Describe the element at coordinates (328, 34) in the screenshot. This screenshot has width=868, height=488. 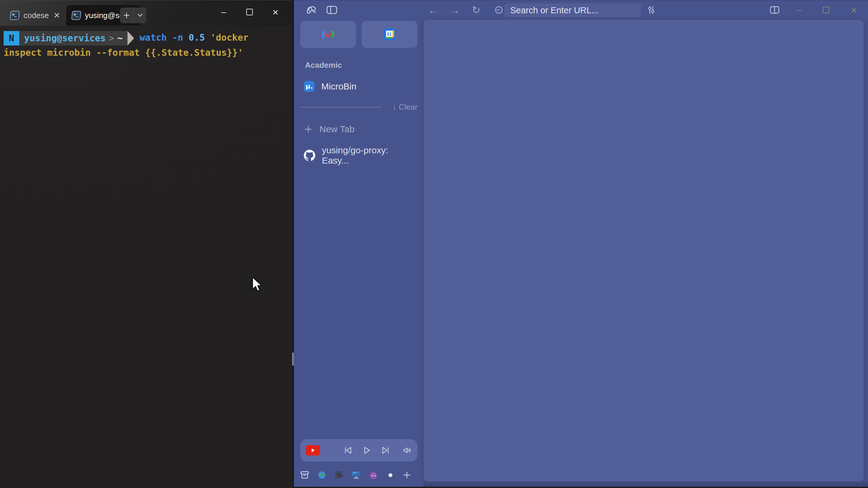
I see `essential-tab-gmail` at that location.